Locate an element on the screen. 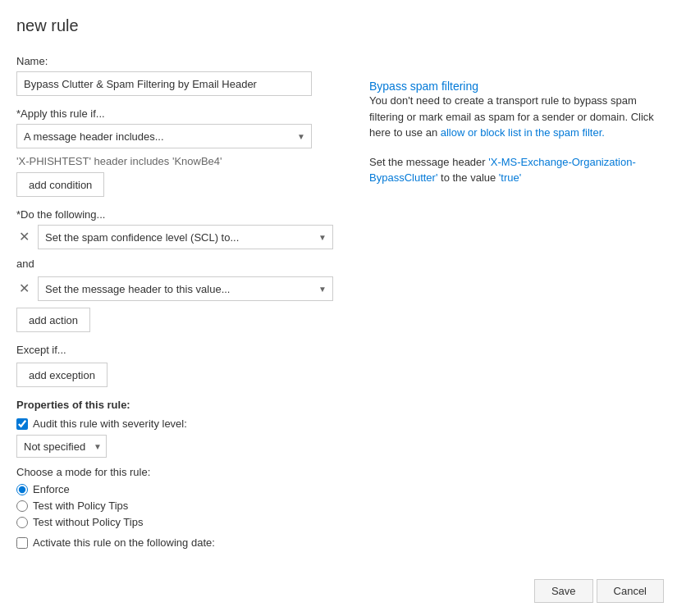 The image size is (677, 616). activate-row: Activate this rule on the following date… is located at coordinates (181, 543).